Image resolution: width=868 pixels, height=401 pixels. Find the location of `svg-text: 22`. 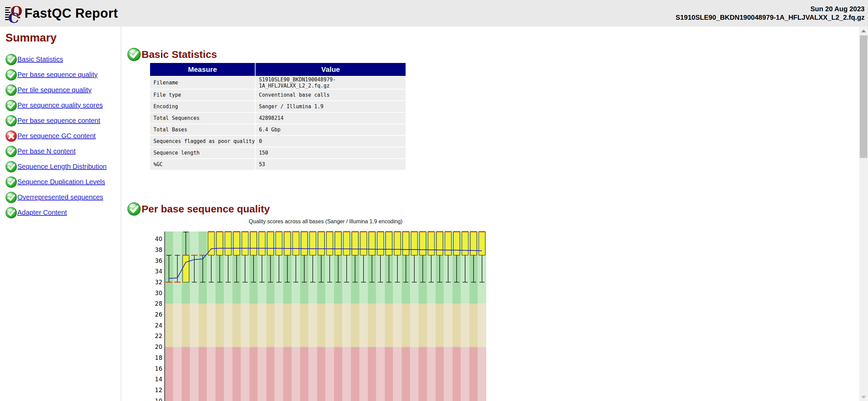

svg-text: 22 is located at coordinates (159, 336).